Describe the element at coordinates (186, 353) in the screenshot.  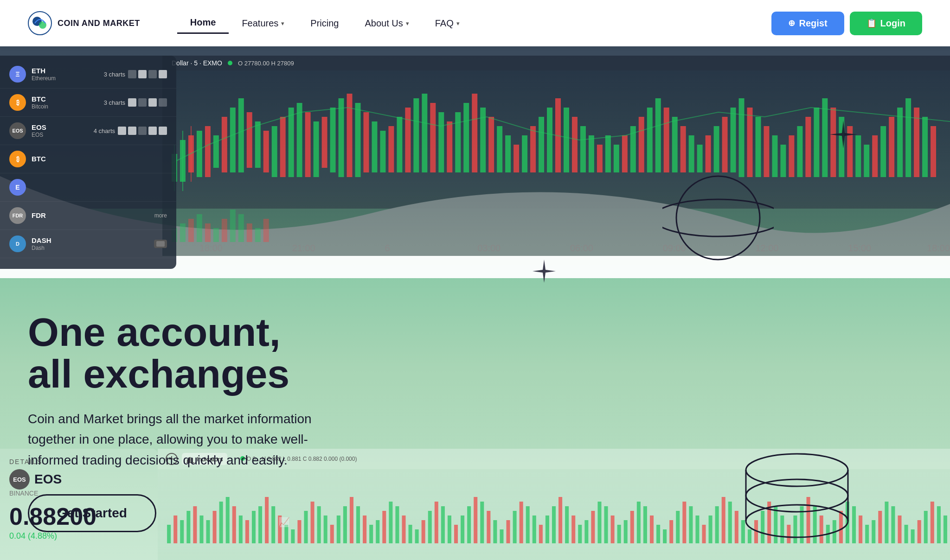
I see `hero-title: One account, all exchanges` at that location.